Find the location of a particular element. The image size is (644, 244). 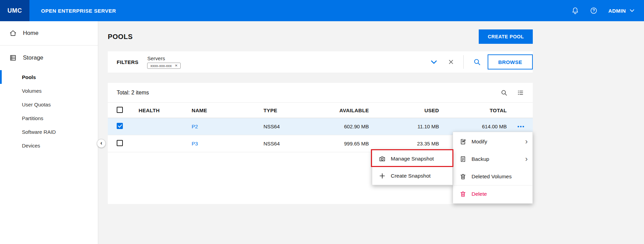

sidebar-item-label: Volumes is located at coordinates (32, 91).